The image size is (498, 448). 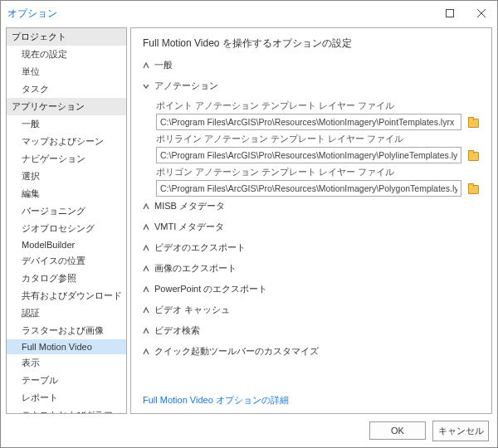 I want to click on tree-item: ナビゲーション, so click(x=66, y=159).